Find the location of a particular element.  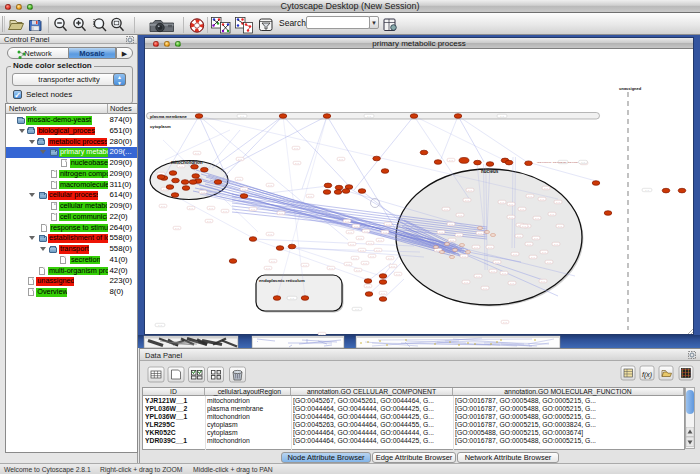

svg-text:[GO:0016787, GO:0005488, GO:00: [GO:0016787, GO:0005488, GO:0005] is located at coordinates (558, 162).